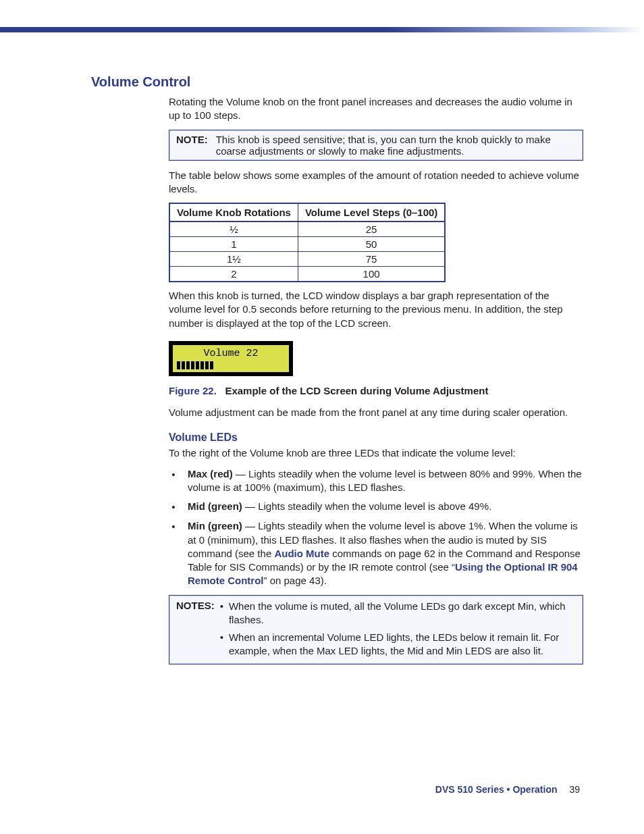 The width and height of the screenshot is (644, 834). Describe the element at coordinates (376, 629) in the screenshot. I see `notes-box: NOTES: • When the volume is muted, all t…` at that location.